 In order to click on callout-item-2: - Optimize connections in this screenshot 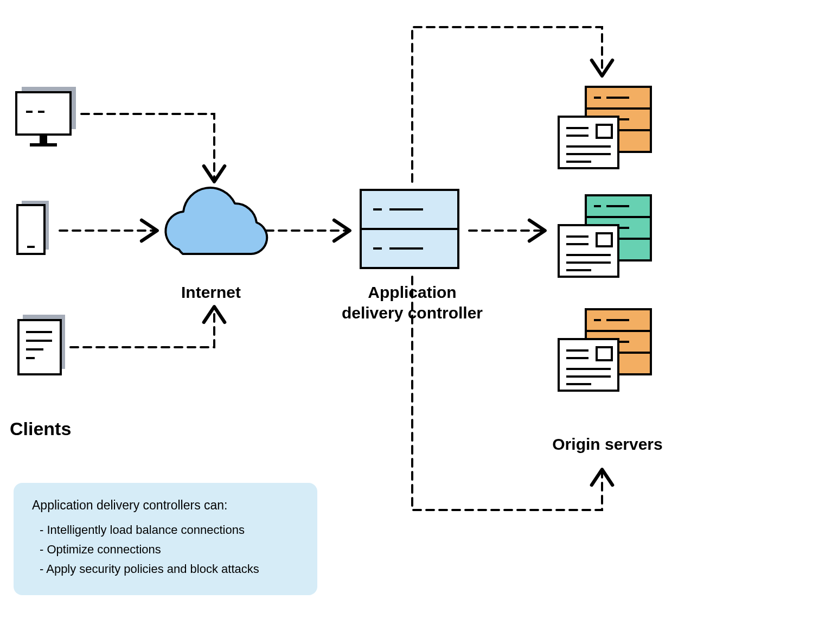, I will do `click(165, 550)`.